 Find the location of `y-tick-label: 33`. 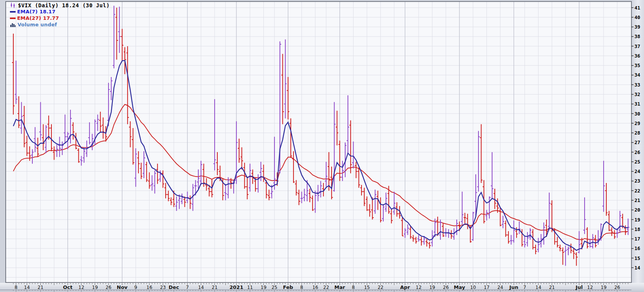

y-tick-label: 33 is located at coordinates (637, 85).